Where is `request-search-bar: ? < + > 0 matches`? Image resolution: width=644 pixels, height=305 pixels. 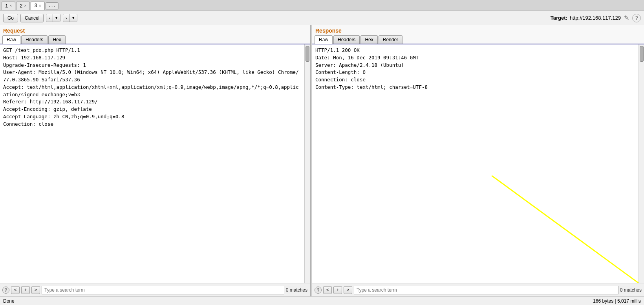
request-search-bar: ? < + > 0 matches is located at coordinates (155, 290).